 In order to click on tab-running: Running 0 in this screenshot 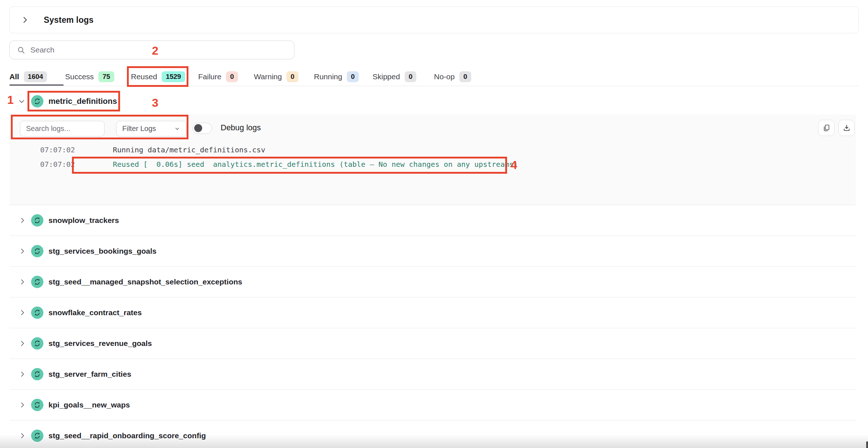, I will do `click(336, 77)`.